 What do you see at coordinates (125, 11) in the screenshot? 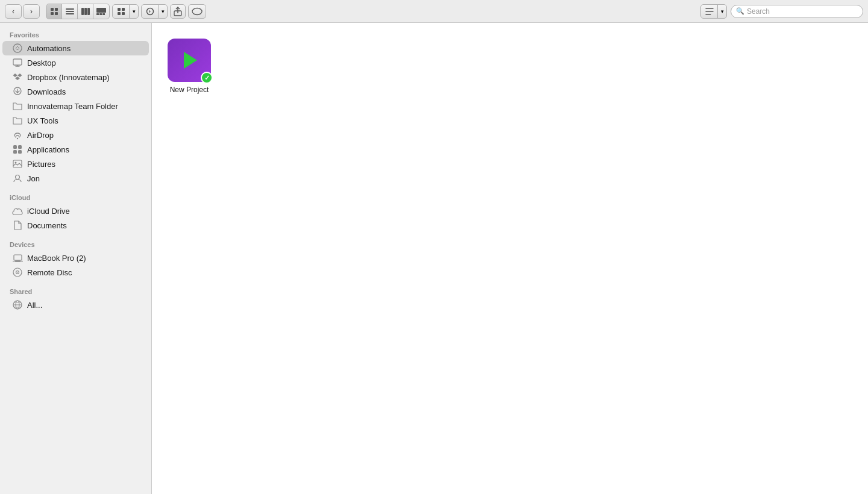
I see `arrange-button: ▾` at bounding box center [125, 11].